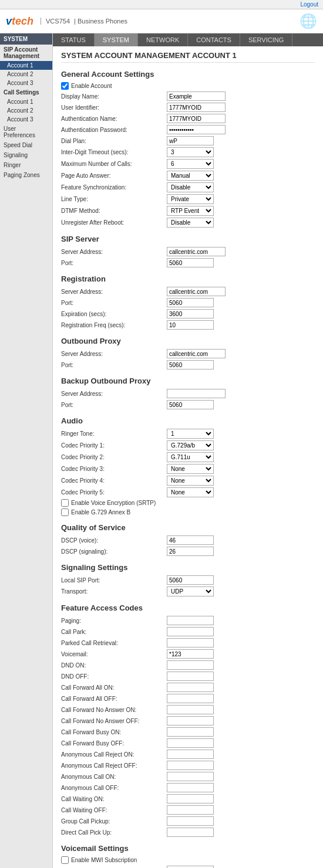 The image size is (323, 868). Describe the element at coordinates (190, 176) in the screenshot. I see `page-auto-select: Manual` at that location.